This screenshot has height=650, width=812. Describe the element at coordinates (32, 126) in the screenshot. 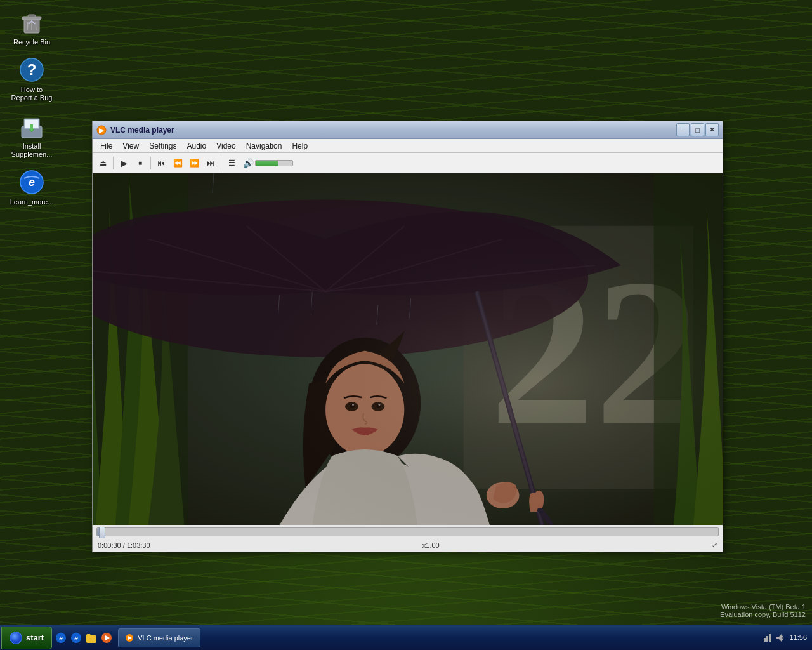

I see `install-icon` at that location.